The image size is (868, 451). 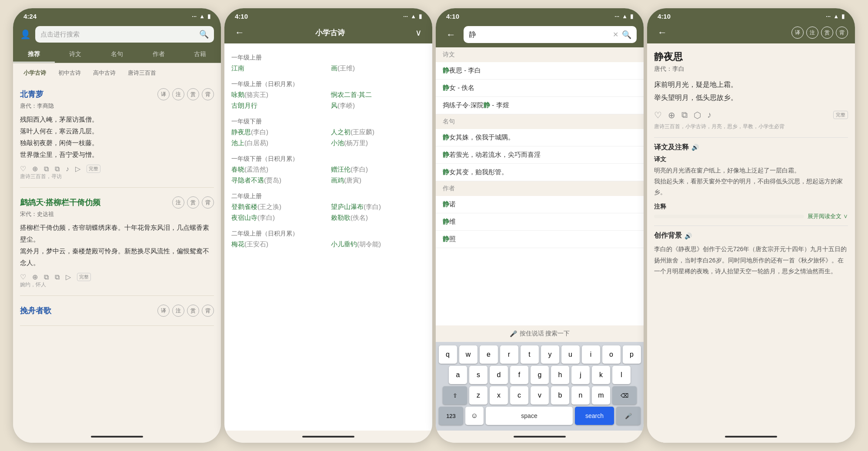 I want to click on like-icon-2: ♡, so click(x=23, y=277).